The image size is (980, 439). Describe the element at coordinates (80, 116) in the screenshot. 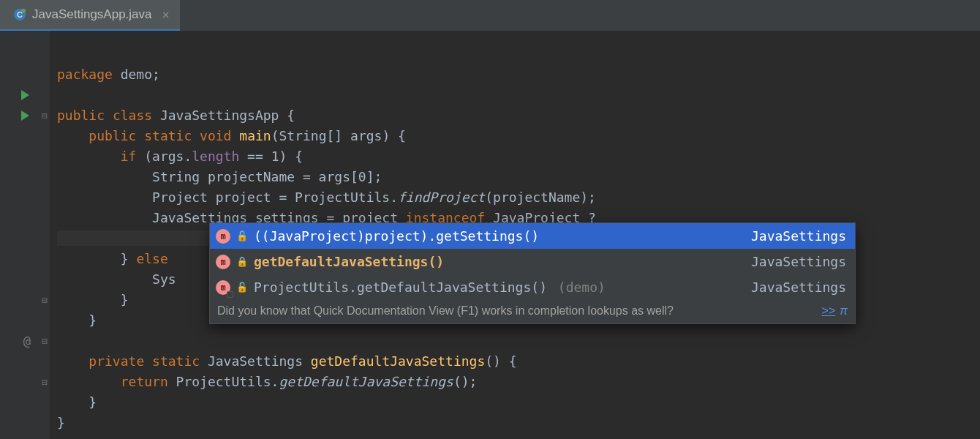

I see `keyword: public` at that location.